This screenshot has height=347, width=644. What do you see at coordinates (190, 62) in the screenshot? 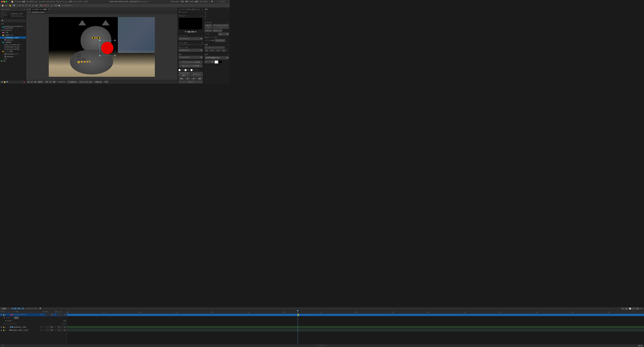
I see `reference-frame-btn: リファレンスフレームを作成` at bounding box center [190, 62].